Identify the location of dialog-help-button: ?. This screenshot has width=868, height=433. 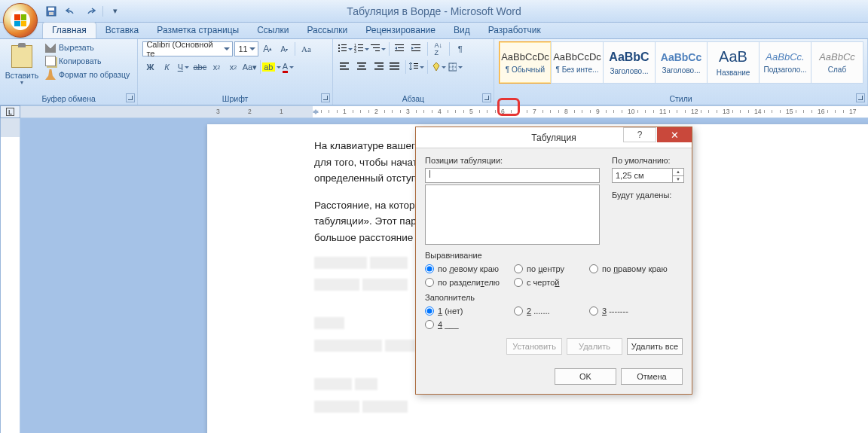
(640, 135).